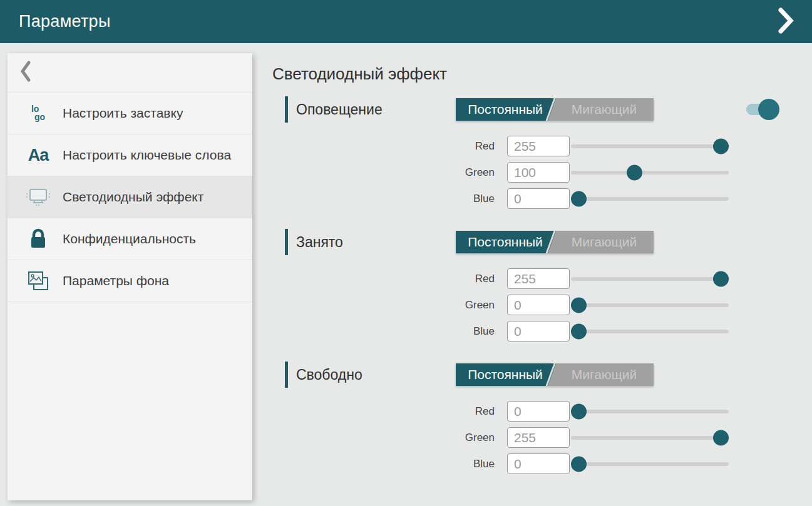  Describe the element at coordinates (523, 287) in the screenshot. I see `led-section: Занято Постоянный Мигающий Red Green Blu…` at that location.